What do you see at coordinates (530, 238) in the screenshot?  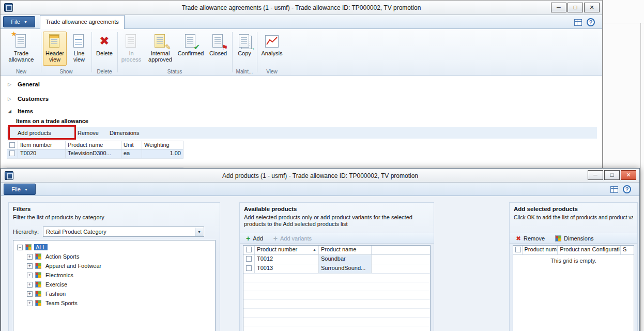 I see `remove-button: ✖ Remove` at bounding box center [530, 238].